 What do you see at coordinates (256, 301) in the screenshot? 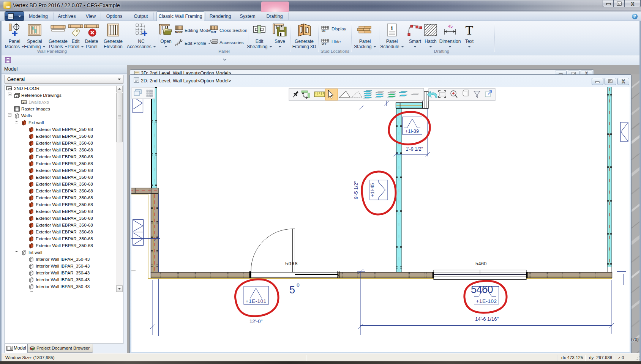
I see `svg-text: +1E-101` at bounding box center [256, 301].